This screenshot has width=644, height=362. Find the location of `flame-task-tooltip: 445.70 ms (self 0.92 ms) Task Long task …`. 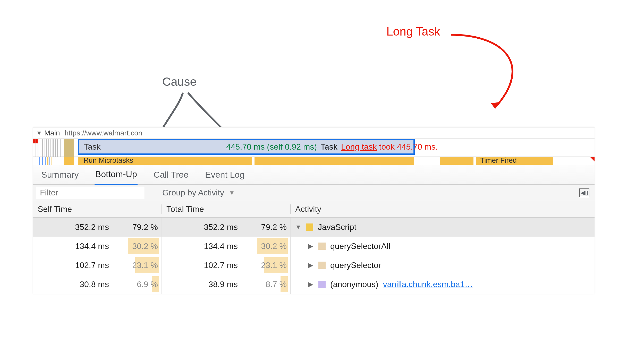

flame-task-tooltip: 445.70 ms (self 0.92 ms) Task Long task … is located at coordinates (332, 147).